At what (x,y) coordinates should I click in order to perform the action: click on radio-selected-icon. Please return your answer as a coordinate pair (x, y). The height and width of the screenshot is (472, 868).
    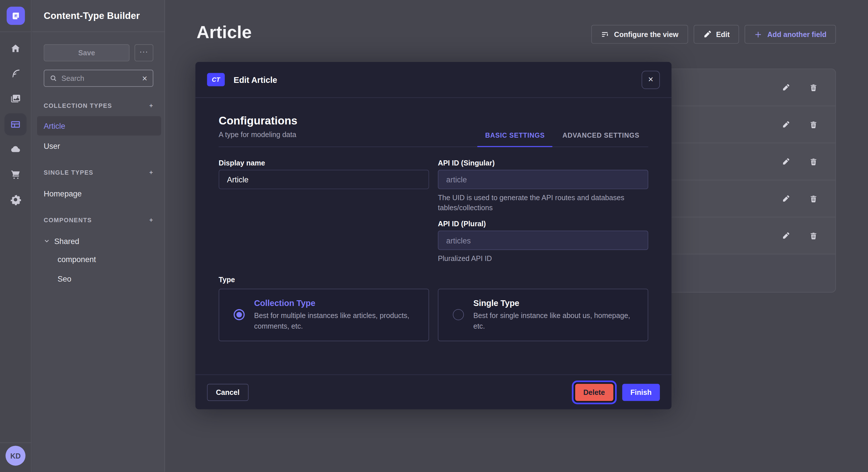
    Looking at the image, I should click on (239, 314).